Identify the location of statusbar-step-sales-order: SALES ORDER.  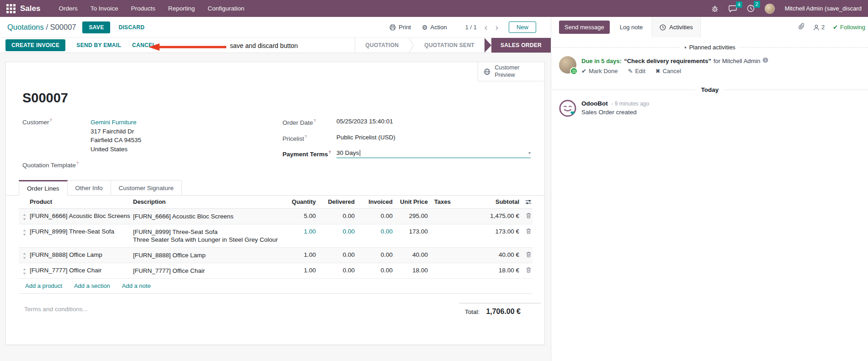
(517, 45).